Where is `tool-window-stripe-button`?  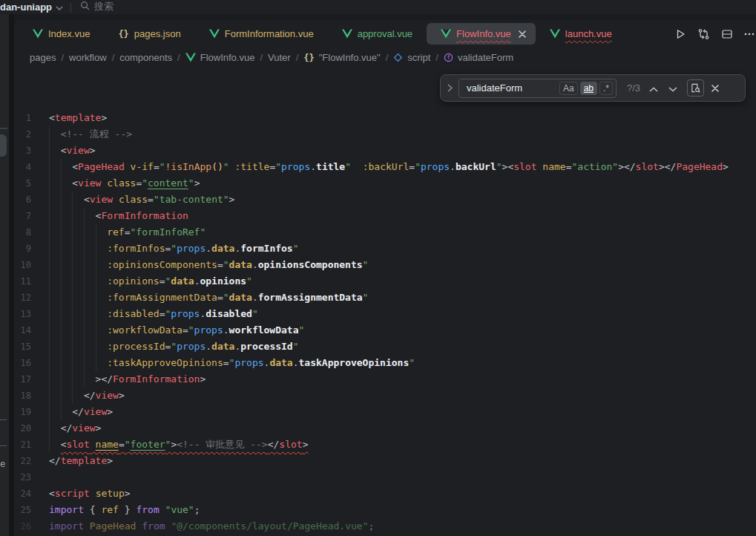 tool-window-stripe-button is located at coordinates (3, 146).